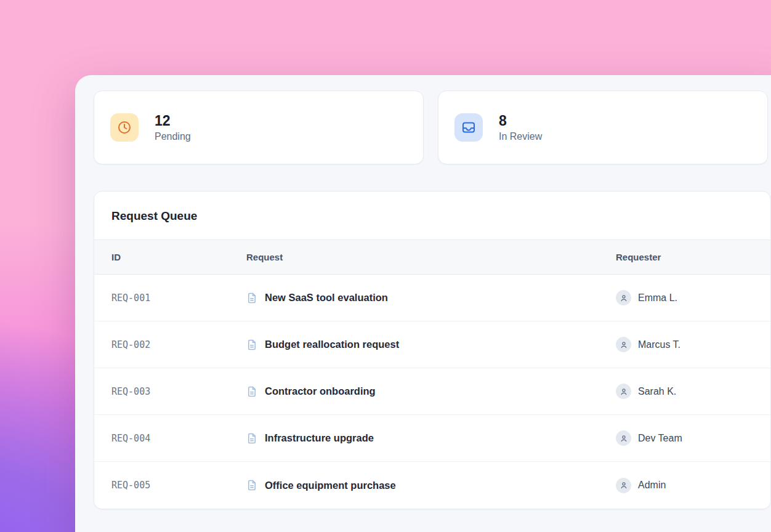  What do you see at coordinates (172, 121) in the screenshot?
I see `pending-count: 12` at bounding box center [172, 121].